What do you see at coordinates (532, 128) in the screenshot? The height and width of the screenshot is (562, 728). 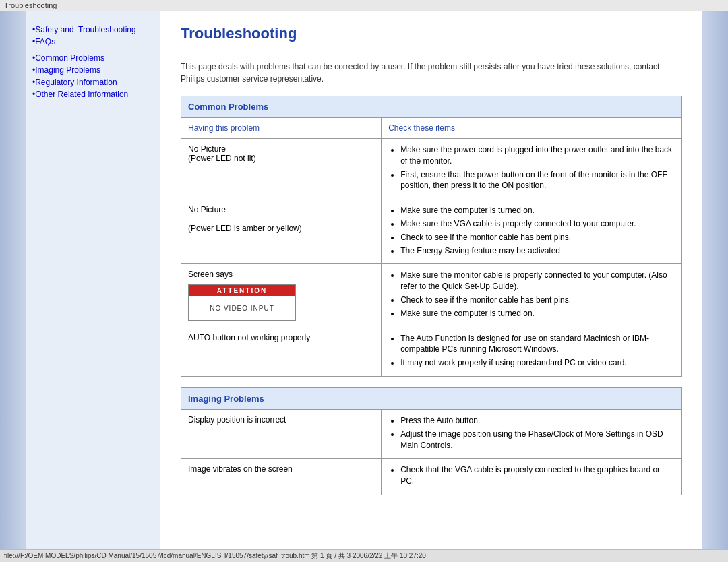 I see `col-header-check: Check these items` at bounding box center [532, 128].